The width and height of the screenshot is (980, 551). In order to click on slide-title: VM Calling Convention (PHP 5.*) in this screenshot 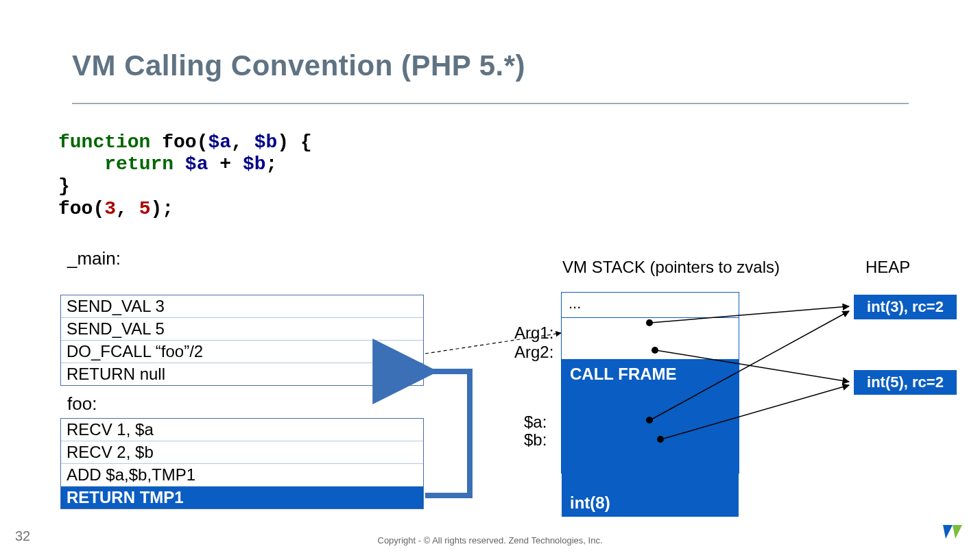, I will do `click(299, 66)`.